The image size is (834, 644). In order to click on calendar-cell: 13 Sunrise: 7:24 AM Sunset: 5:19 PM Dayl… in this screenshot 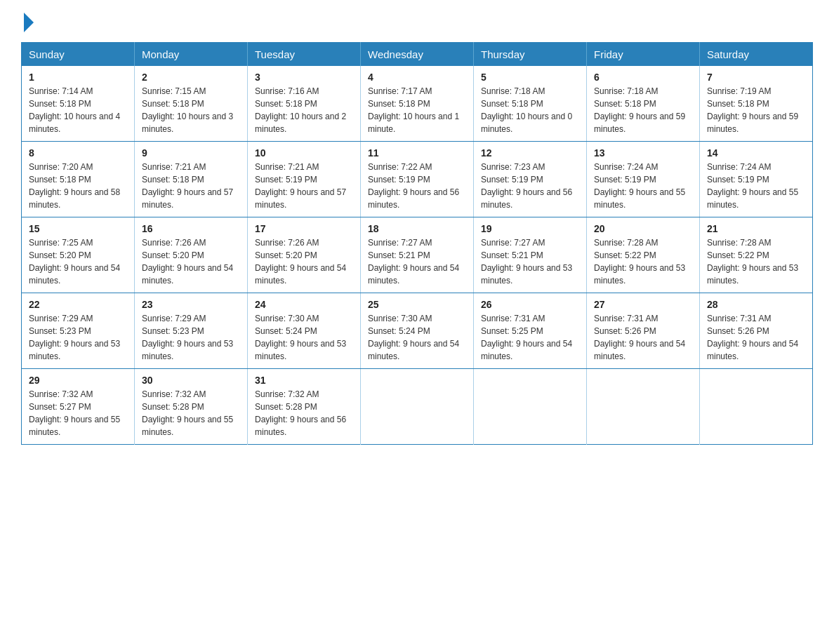, I will do `click(643, 180)`.